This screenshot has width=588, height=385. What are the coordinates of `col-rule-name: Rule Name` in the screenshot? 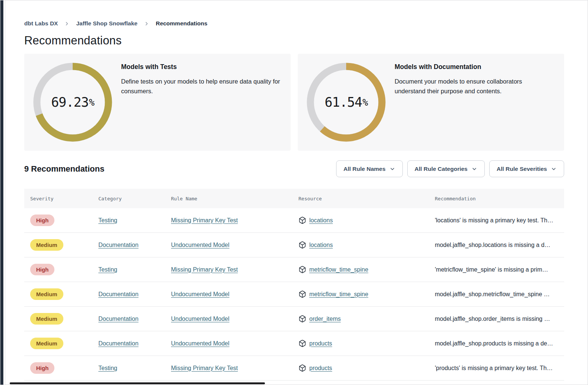 It's located at (235, 198).